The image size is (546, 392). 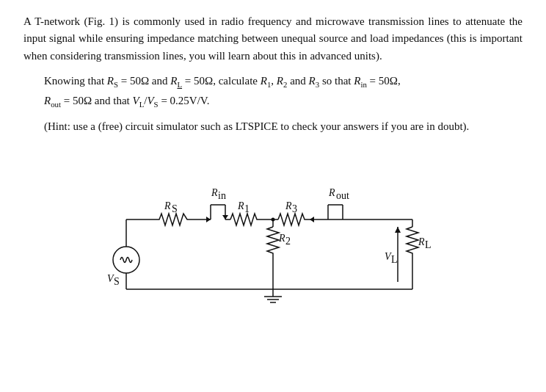 I want to click on hint-text: (Hint: use a (free) circuit simulator su…, so click(x=283, y=126).